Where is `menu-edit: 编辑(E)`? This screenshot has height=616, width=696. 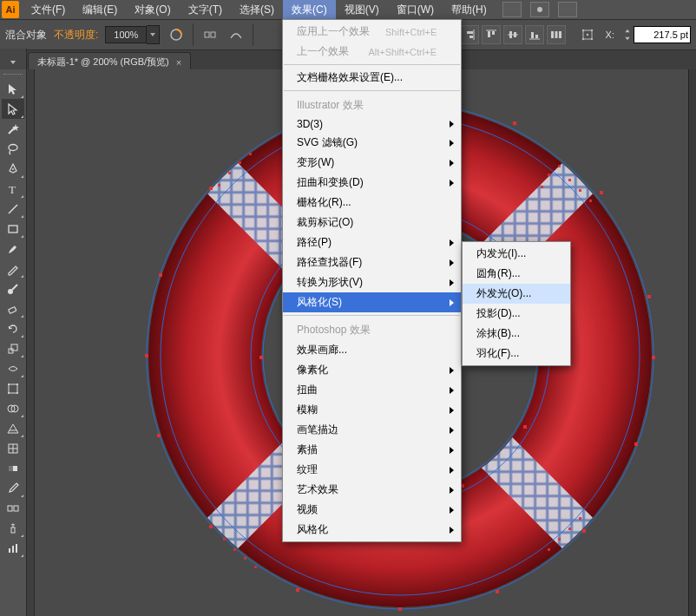 menu-edit: 编辑(E) is located at coordinates (100, 10).